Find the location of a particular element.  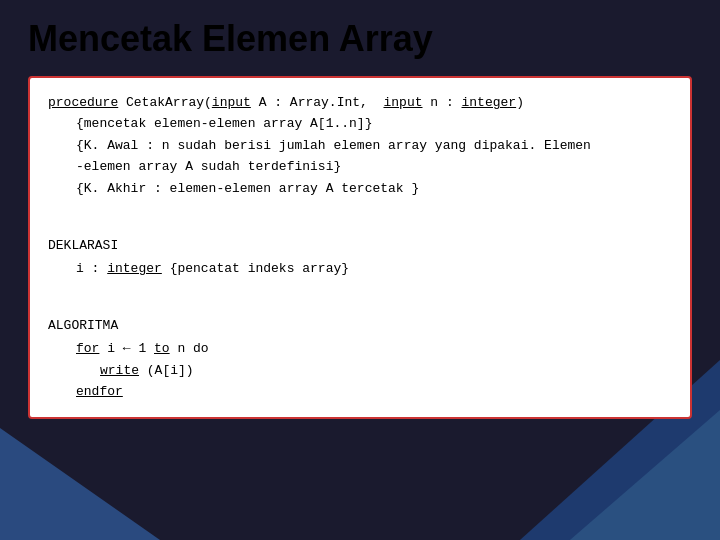

kw-integer2: integer is located at coordinates (134, 268).